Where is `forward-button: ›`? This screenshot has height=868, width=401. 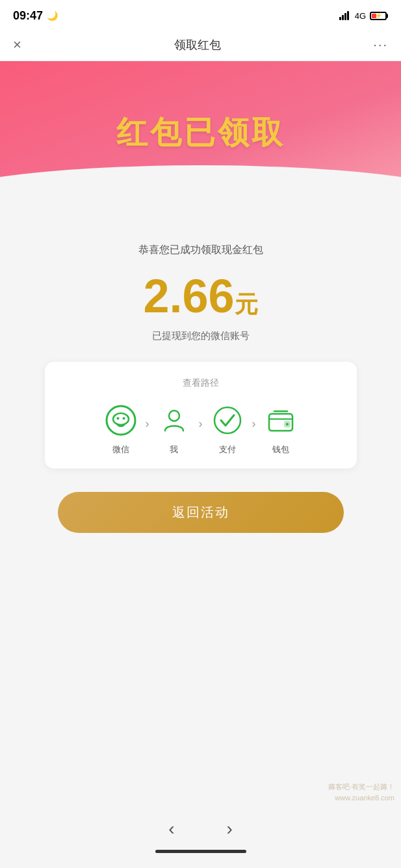 forward-button: › is located at coordinates (230, 829).